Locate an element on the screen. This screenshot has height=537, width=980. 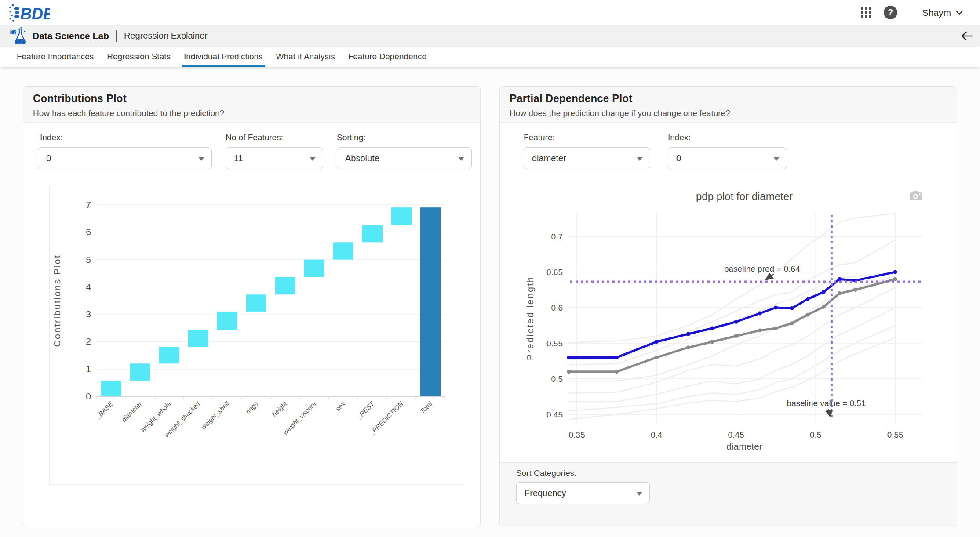
sort-categories-value: Frequency is located at coordinates (545, 493).